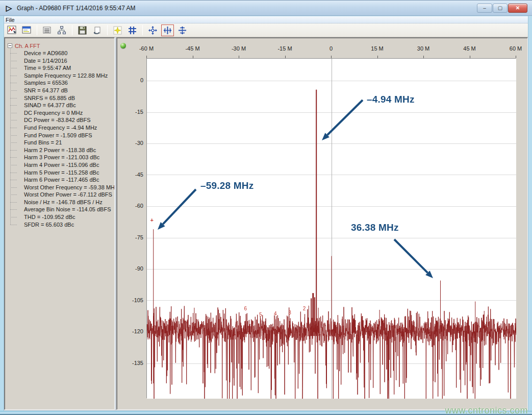 The height and width of the screenshot is (415, 532). Describe the element at coordinates (62, 143) in the screenshot. I see `tree-item: Fund Bins = 21` at that location.